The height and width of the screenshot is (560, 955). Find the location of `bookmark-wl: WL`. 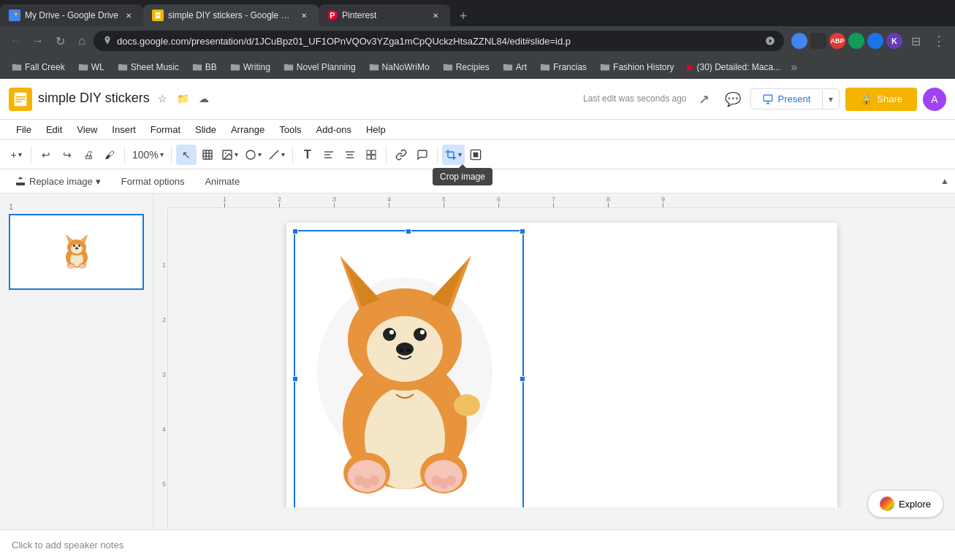

bookmark-wl: WL is located at coordinates (91, 67).